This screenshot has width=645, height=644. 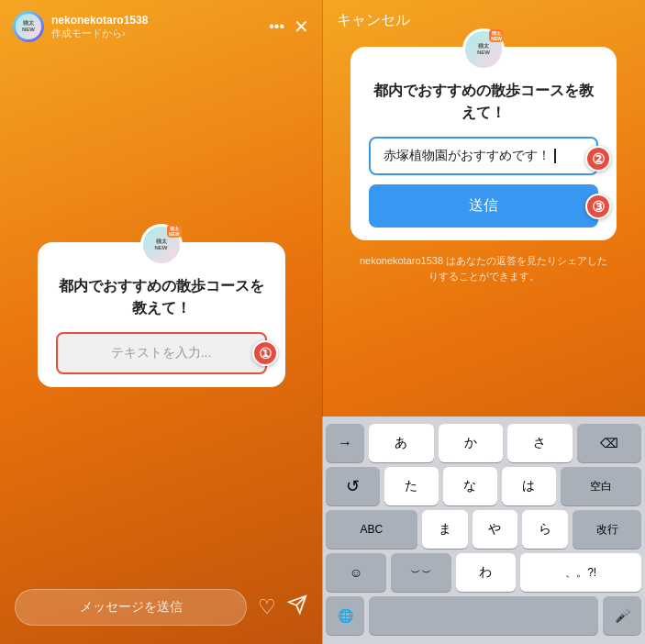 I want to click on key-return: 改行, so click(x=607, y=529).